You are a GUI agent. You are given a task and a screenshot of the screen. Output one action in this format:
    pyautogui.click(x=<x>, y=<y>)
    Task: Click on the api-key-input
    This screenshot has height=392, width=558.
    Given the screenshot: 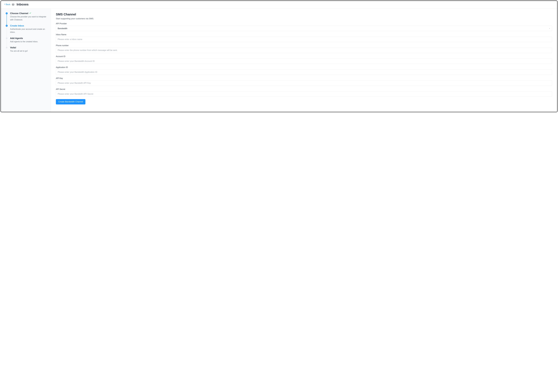 What is the action you would take?
    pyautogui.click(x=304, y=83)
    